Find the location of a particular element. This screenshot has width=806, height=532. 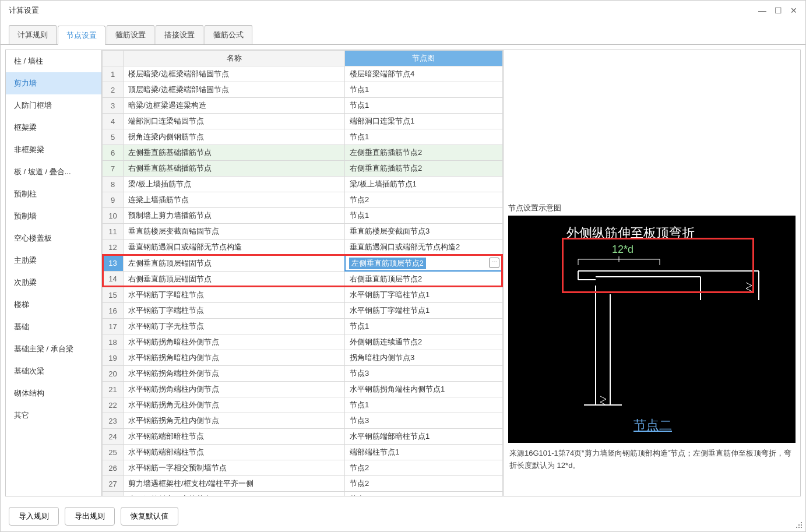

cell-value: 拐角暗柱内侧节点3 is located at coordinates (424, 358).